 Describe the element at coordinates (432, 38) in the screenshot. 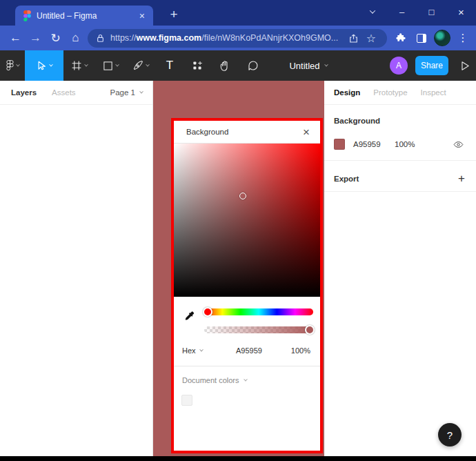

I see `browser-action-icons: ⋮` at that location.